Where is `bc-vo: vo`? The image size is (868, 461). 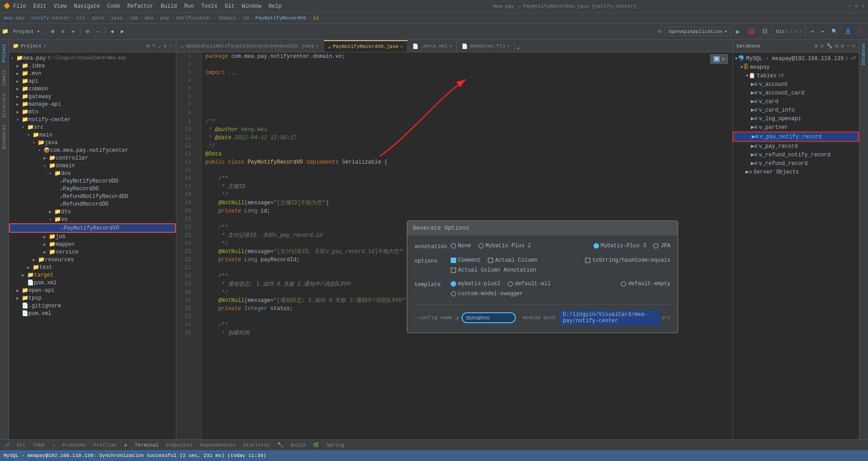 bc-vo: vo is located at coordinates (246, 18).